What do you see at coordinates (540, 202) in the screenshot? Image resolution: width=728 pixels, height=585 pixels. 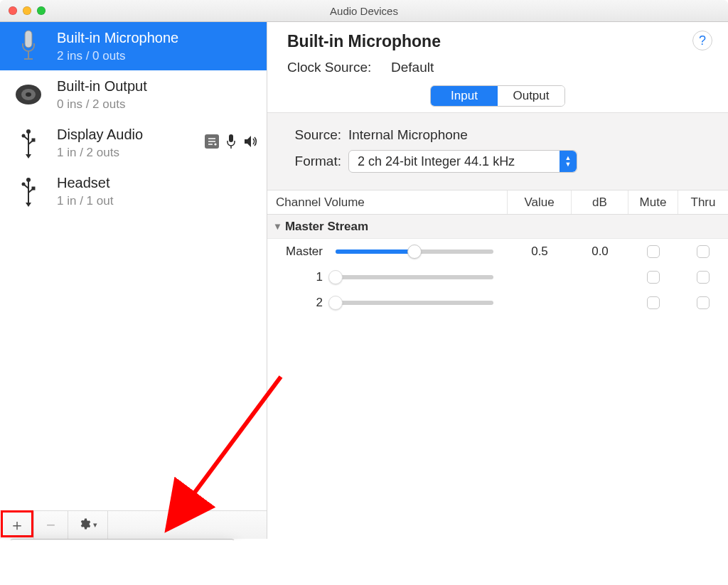 I see `col-value: Value` at bounding box center [540, 202].